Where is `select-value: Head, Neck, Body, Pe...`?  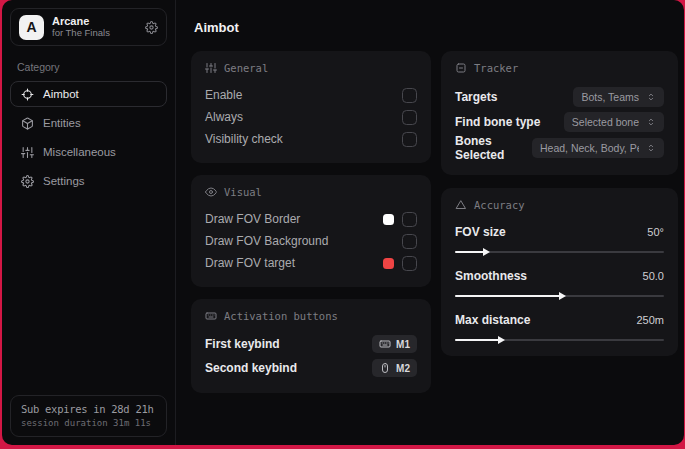
select-value: Head, Neck, Body, Pe... is located at coordinates (590, 148).